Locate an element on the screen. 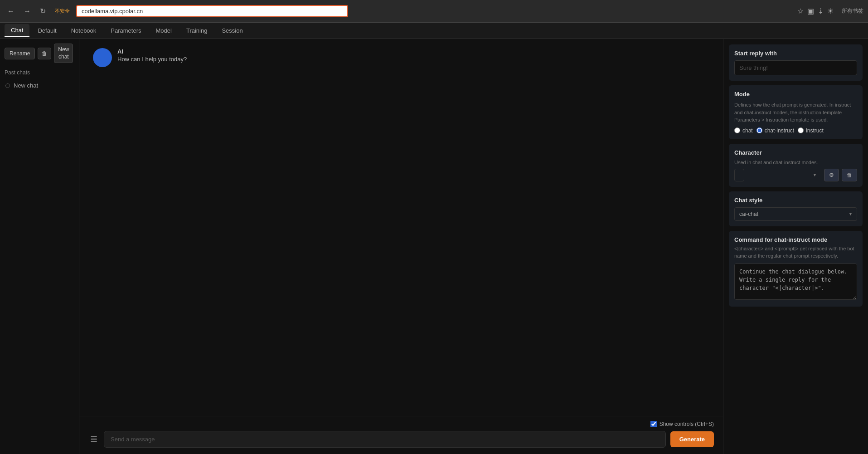 This screenshot has height=454, width=868. mode-radio-chat is located at coordinates (737, 131).